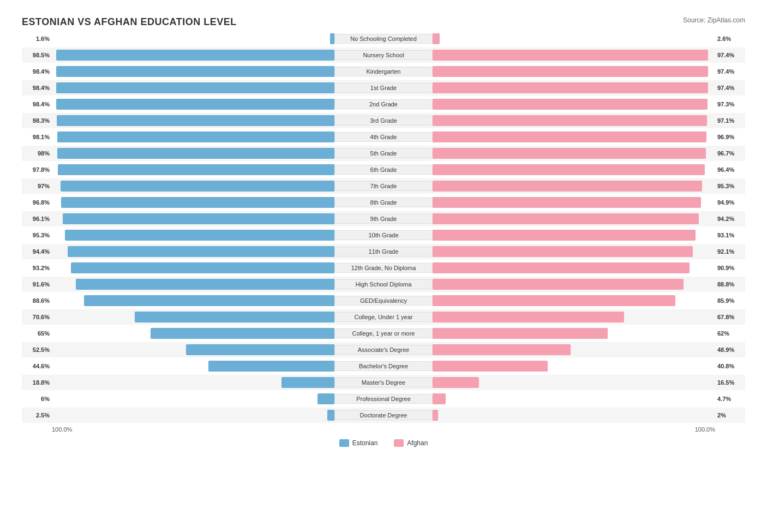  What do you see at coordinates (730, 121) in the screenshot?
I see `right-value: 97.1%` at bounding box center [730, 121].